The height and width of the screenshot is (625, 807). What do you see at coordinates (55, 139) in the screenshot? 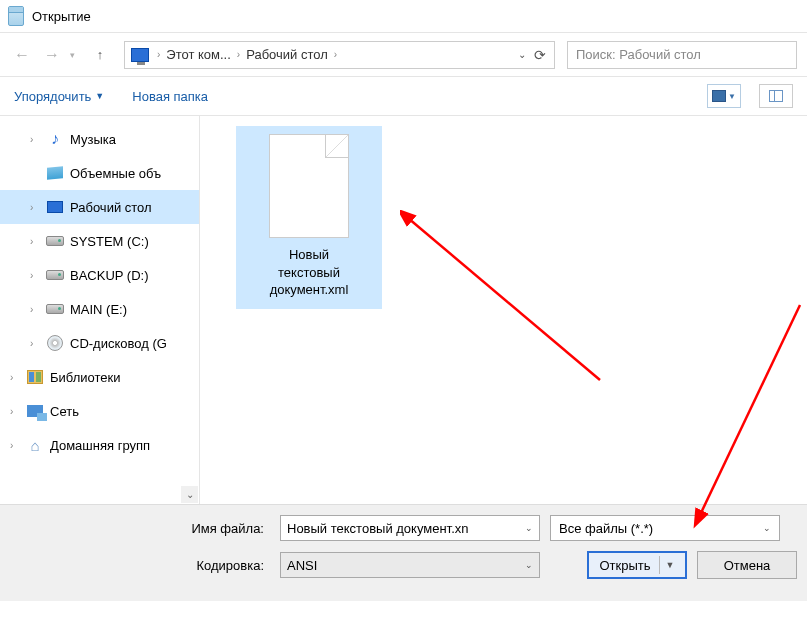
I see `music-icon: ♪` at bounding box center [55, 139].